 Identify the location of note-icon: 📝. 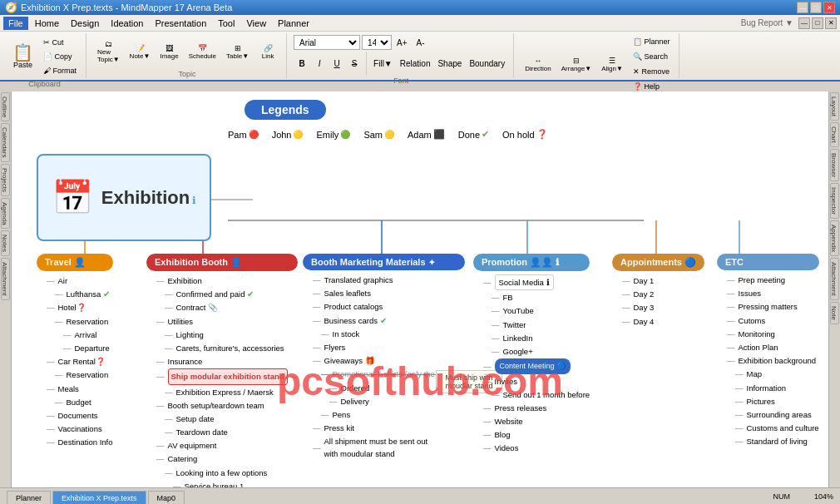
(140, 48).